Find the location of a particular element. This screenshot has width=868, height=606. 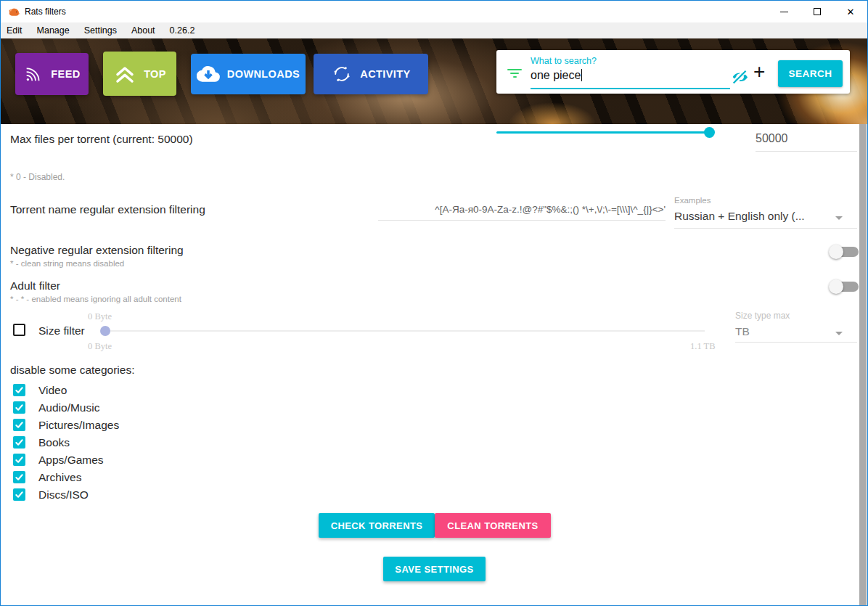

window-controls: ✕ is located at coordinates (817, 12).